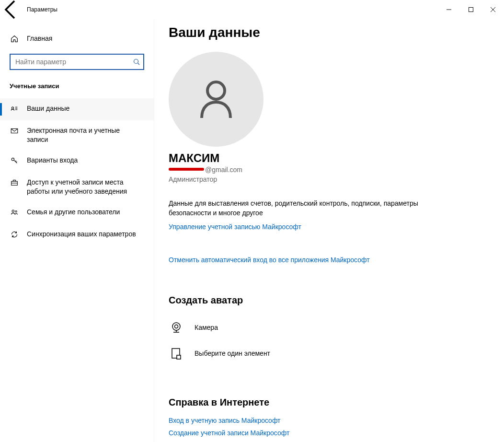 Image resolution: width=504 pixels, height=442 pixels. I want to click on help-section-title: Справка в Интернете, so click(329, 403).